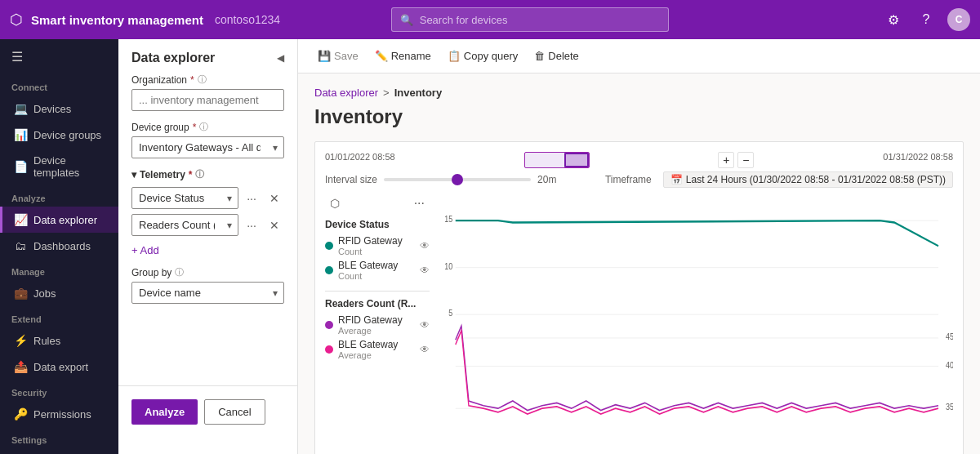 The image size is (980, 454). I want to click on sidebar-item-dashboards: 🗂 Dashboards, so click(59, 246).